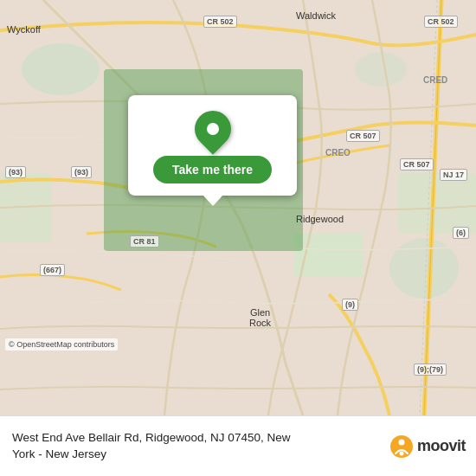 The width and height of the screenshot is (476, 476). I want to click on road-label-9-79: (9);(79), so click(430, 370).